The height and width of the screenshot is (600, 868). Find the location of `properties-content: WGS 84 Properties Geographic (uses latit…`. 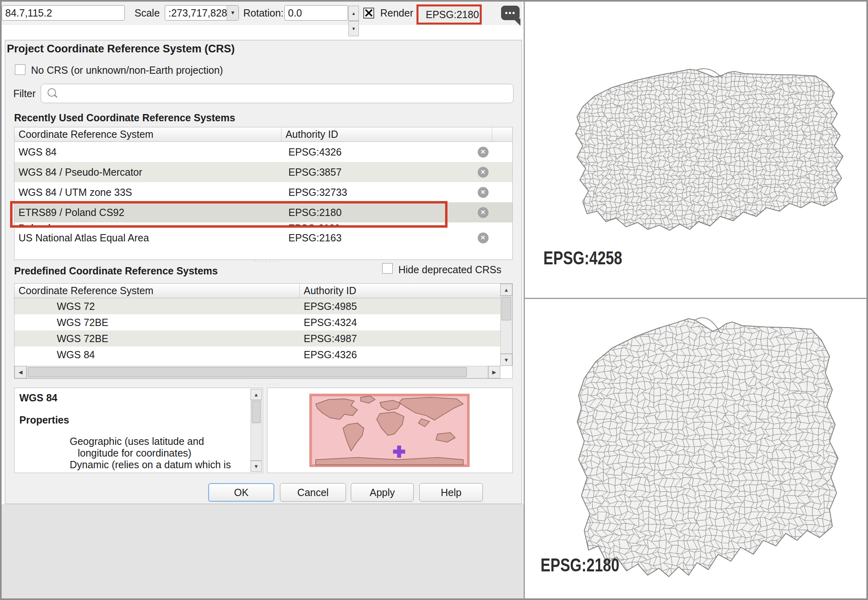

properties-content: WGS 84 Properties Geographic (uses latit… is located at coordinates (132, 431).